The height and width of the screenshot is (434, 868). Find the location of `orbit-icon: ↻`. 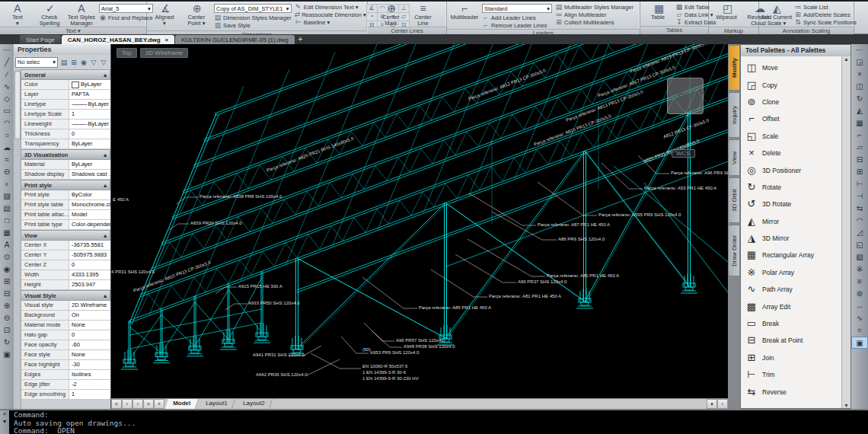

orbit-icon: ↻ is located at coordinates (7, 343).